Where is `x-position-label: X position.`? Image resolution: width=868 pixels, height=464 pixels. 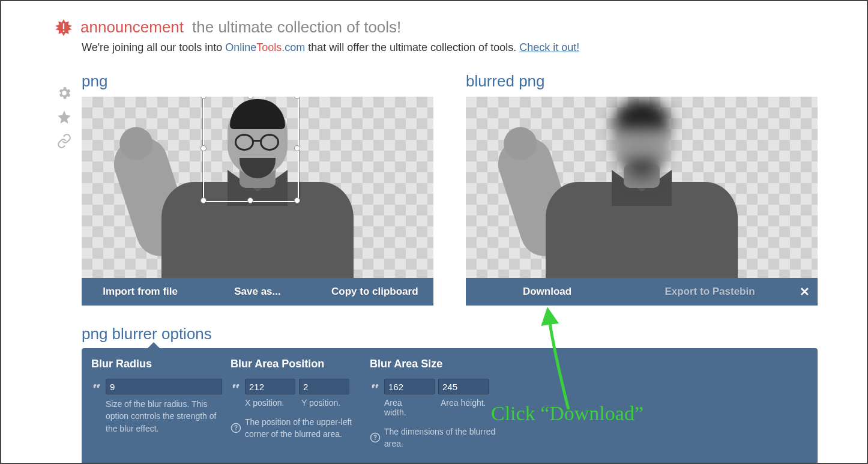
x-position-label: X position. is located at coordinates (266, 403).